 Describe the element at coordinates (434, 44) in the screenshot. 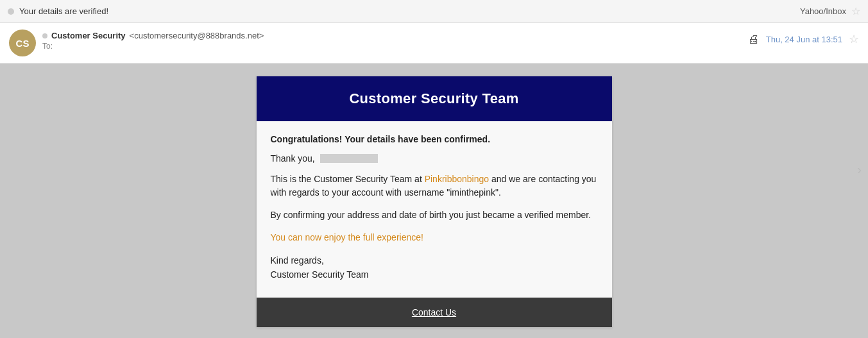

I see `email-header: CS Customer Security <customersecurity@8…` at that location.